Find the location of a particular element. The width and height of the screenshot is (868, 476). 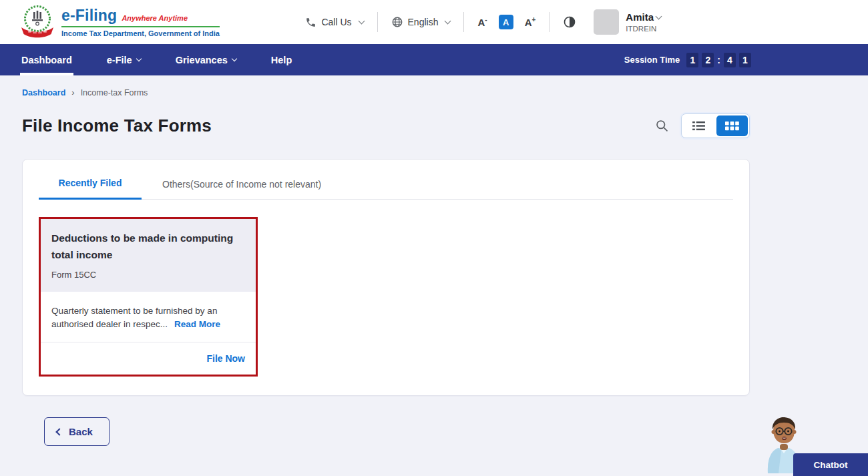

nav-dashboard: Dashboard is located at coordinates (47, 60).